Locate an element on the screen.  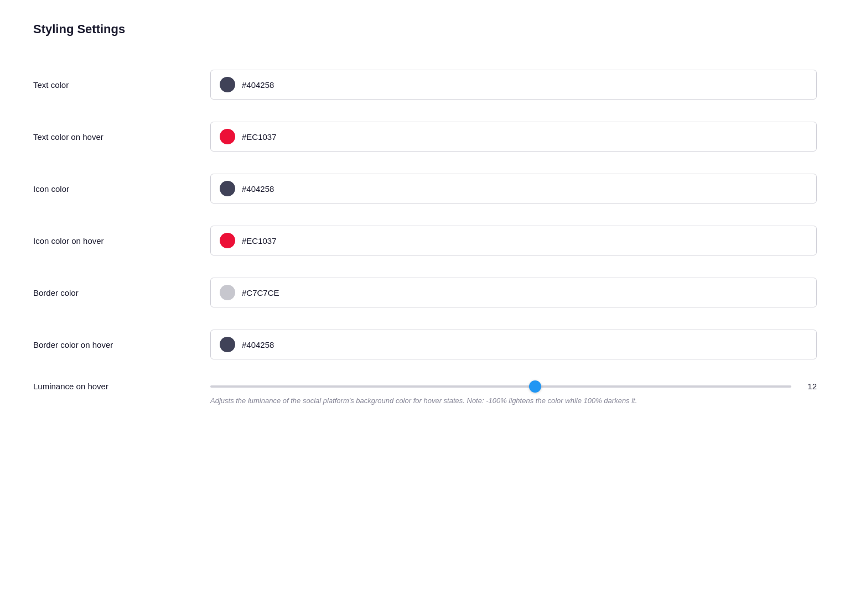
border-color-input: #C7C7CE is located at coordinates (514, 293).